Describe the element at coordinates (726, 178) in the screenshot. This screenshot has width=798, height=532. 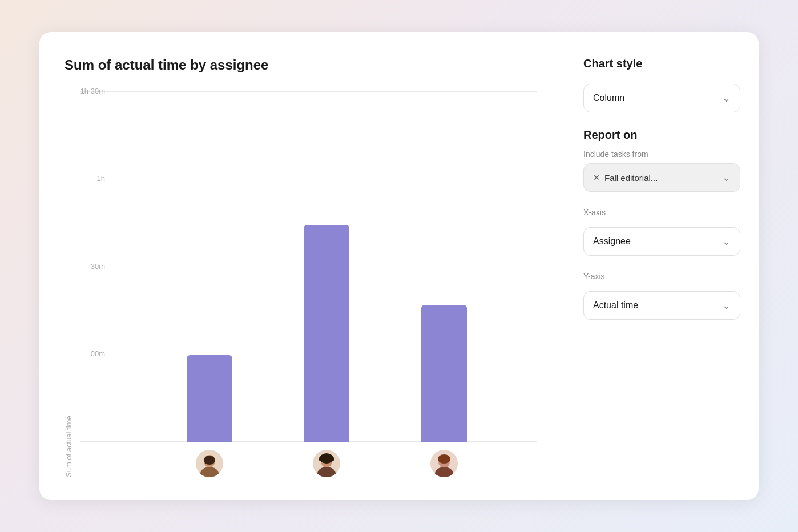
I see `include-tasks-chevron-icon: ⌄` at that location.